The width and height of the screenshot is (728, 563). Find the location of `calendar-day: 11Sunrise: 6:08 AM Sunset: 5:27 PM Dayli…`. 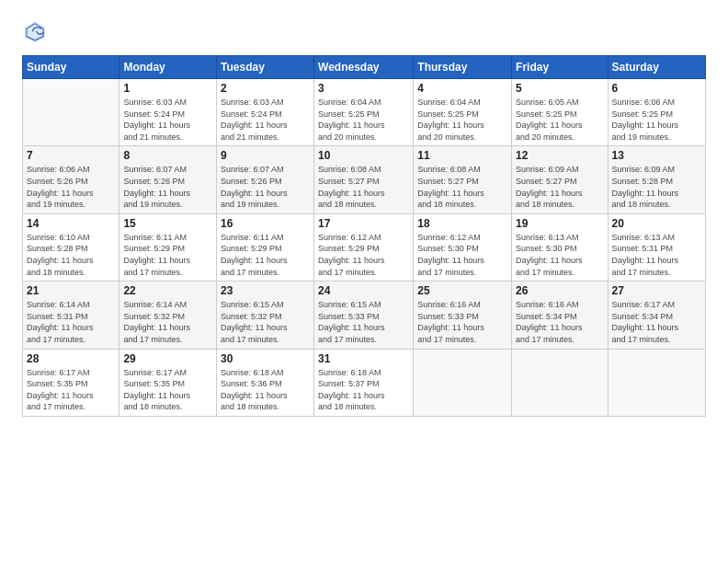

calendar-day: 11Sunrise: 6:08 AM Sunset: 5:27 PM Dayli… is located at coordinates (463, 180).